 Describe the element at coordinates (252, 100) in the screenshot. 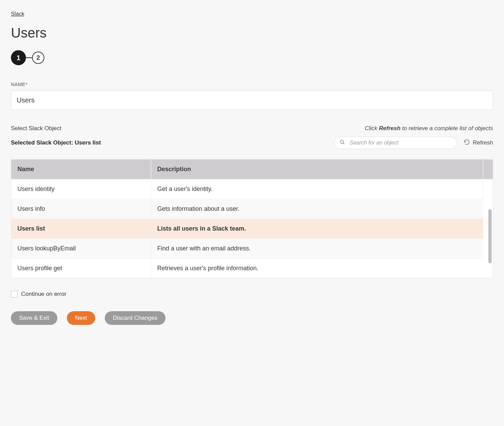

I see `name-input` at that location.